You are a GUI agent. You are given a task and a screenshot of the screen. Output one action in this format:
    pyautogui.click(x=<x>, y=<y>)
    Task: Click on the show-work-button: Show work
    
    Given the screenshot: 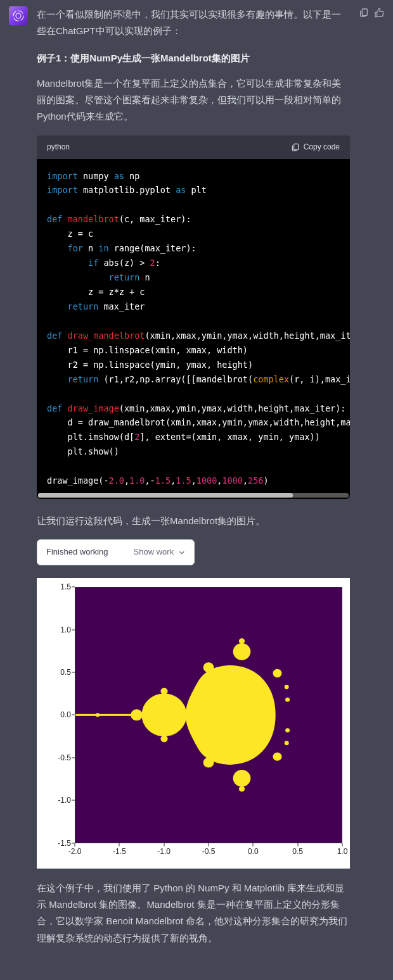 What is the action you would take?
    pyautogui.click(x=160, y=552)
    